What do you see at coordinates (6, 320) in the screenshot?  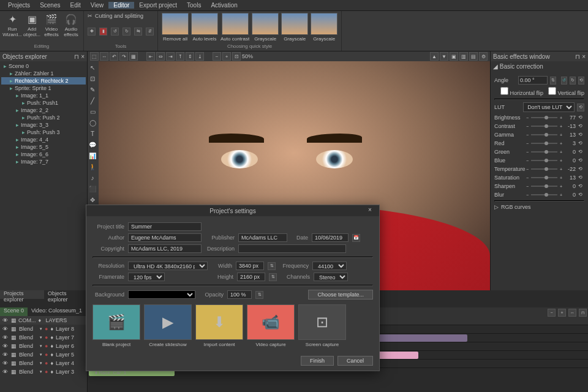 I see `eye-icon: 👁` at bounding box center [6, 320].